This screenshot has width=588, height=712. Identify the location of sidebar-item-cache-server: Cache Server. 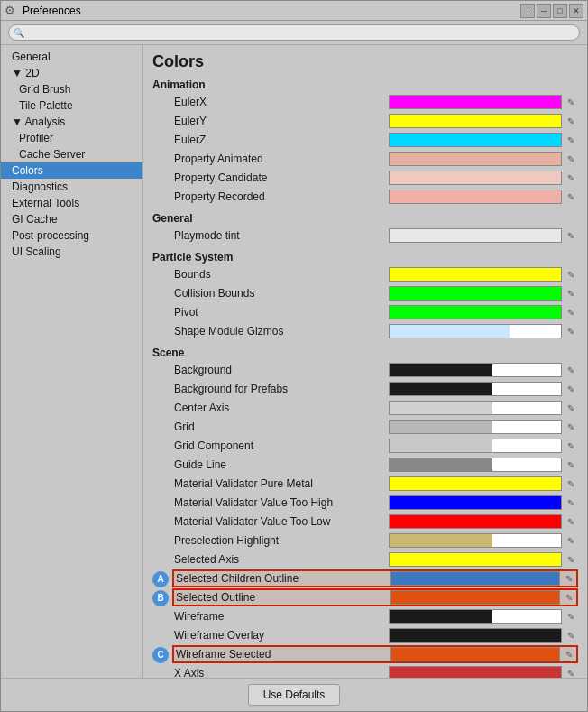
(72, 154).